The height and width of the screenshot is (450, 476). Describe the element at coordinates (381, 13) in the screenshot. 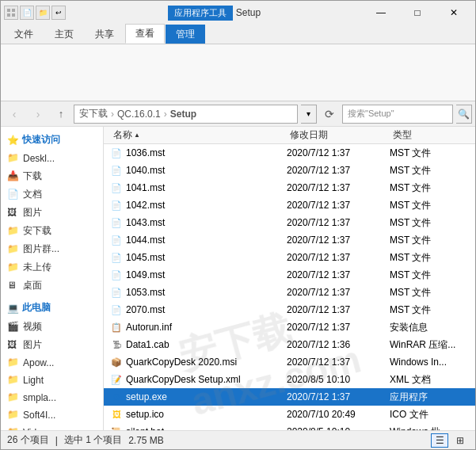

I see `minimize-button: —` at that location.